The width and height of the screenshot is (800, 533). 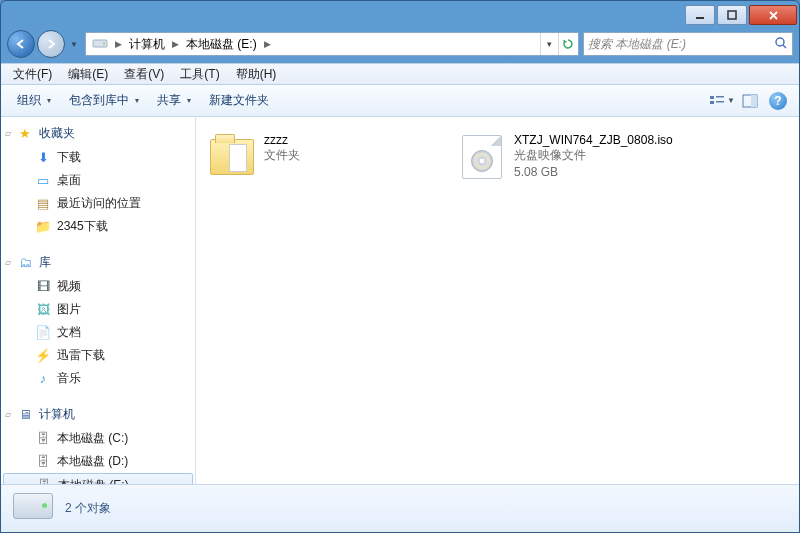 What do you see at coordinates (147, 44) in the screenshot?
I see `breadcrumb-computer: 计算机` at bounding box center [147, 44].